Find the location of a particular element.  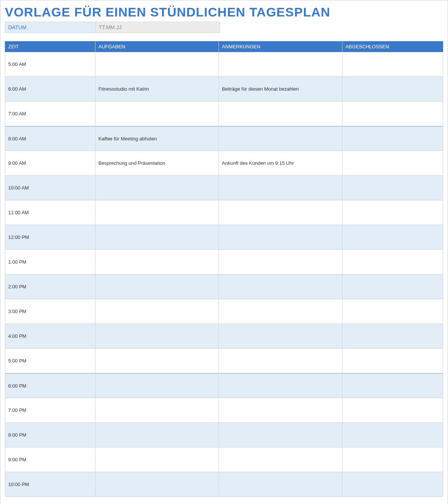

cell-zeit: 9:00 AM is located at coordinates (50, 163).